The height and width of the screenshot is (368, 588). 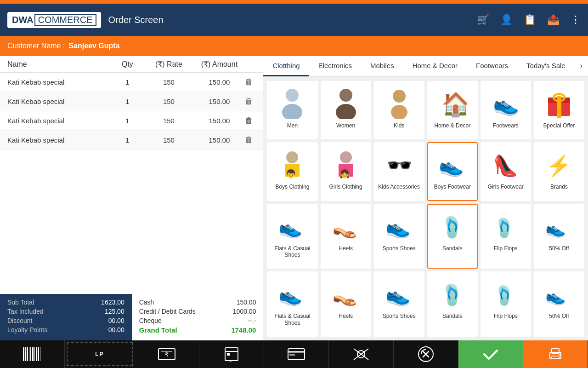 I want to click on cash-payment-button: ₹, so click(x=167, y=354).